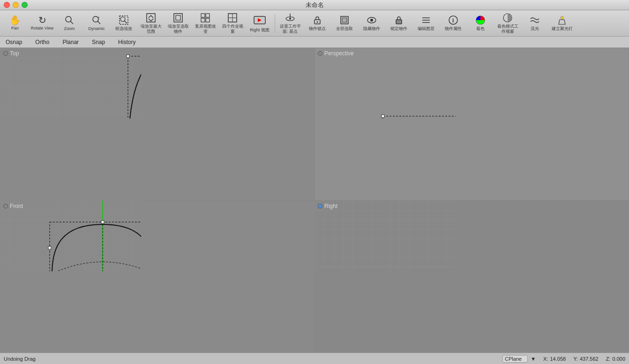  Describe the element at coordinates (328, 206) in the screenshot. I see `viewport-right-label: Right` at that location.